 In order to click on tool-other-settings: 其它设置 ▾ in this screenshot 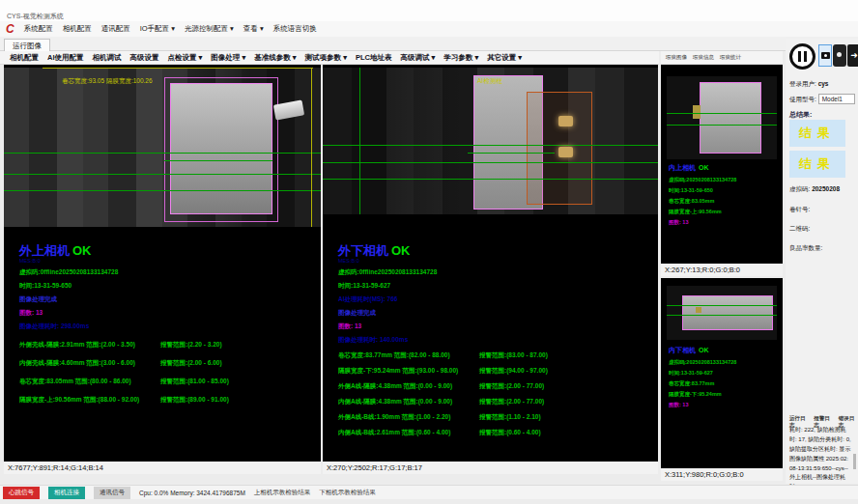, I will do `click(504, 58)`.